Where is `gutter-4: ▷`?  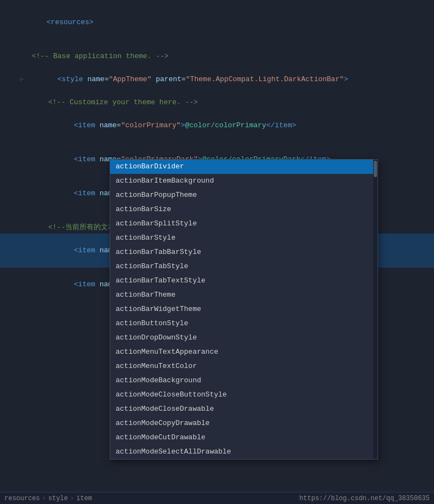
gutter-4: ▷ is located at coordinates (22, 80).